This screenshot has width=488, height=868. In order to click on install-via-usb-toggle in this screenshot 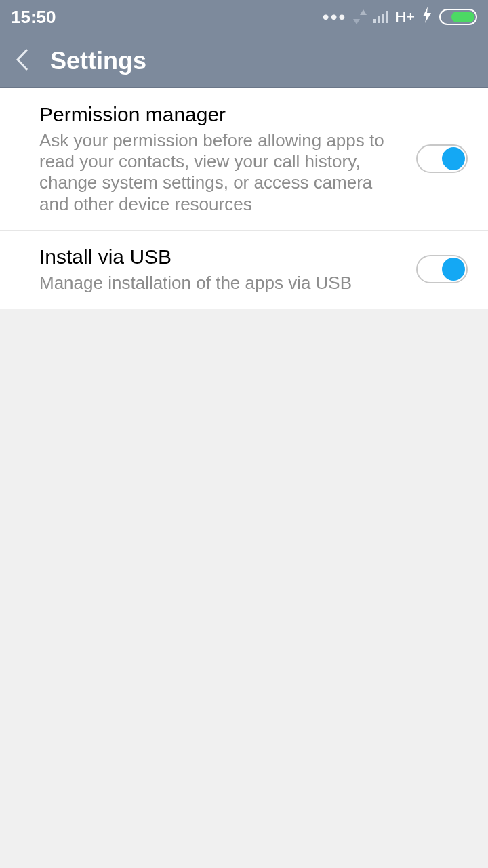, I will do `click(442, 269)`.